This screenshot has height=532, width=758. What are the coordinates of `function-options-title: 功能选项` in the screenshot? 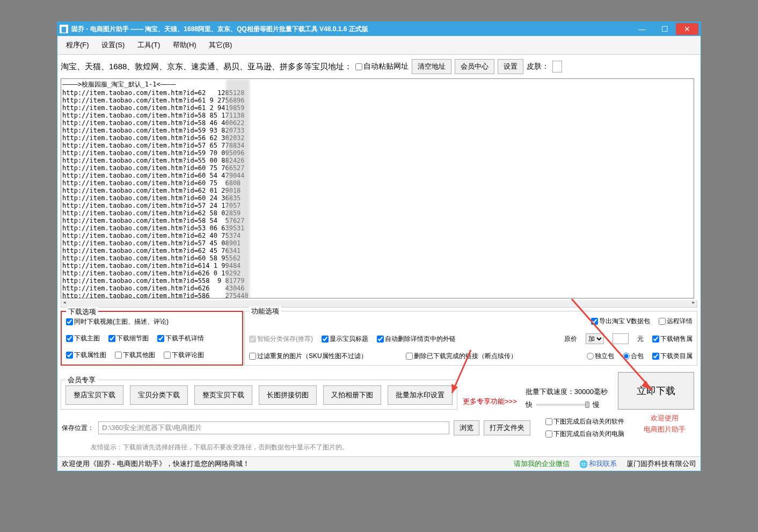 It's located at (265, 311).